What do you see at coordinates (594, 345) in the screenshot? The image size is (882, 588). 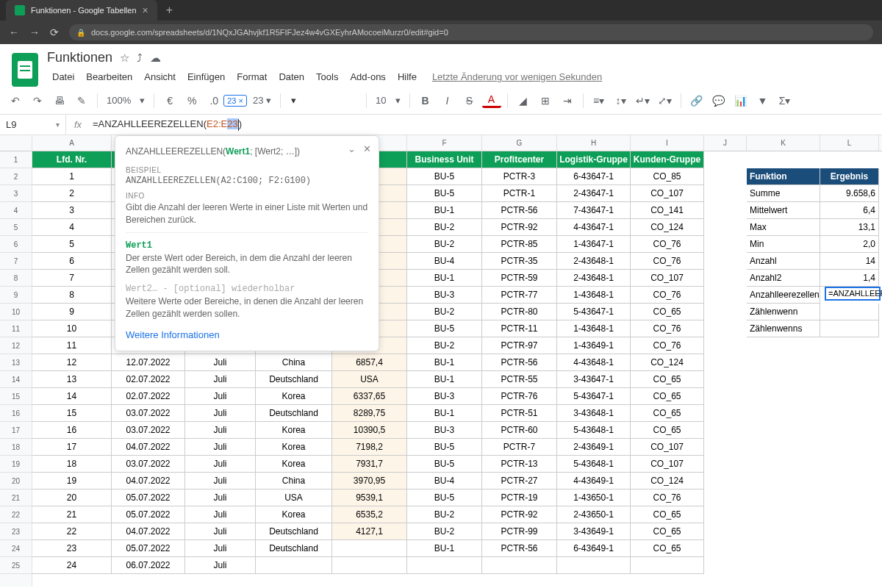 I see `cell: 1-43649-1` at bounding box center [594, 345].